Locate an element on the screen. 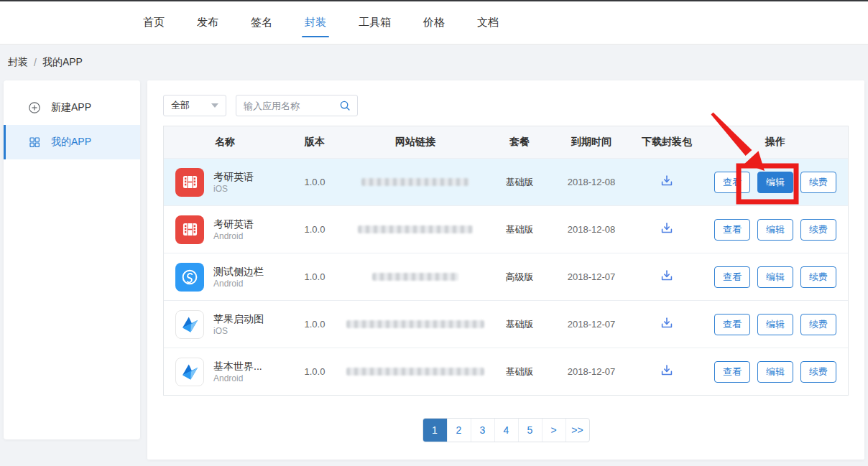  nav-item-发布: 发布 is located at coordinates (208, 23).